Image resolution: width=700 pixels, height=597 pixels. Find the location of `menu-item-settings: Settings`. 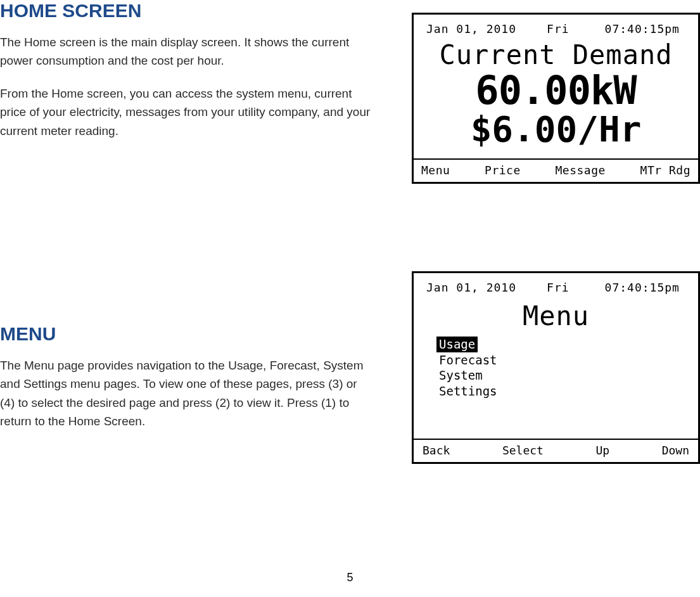

menu-item-settings: Settings is located at coordinates (468, 392).